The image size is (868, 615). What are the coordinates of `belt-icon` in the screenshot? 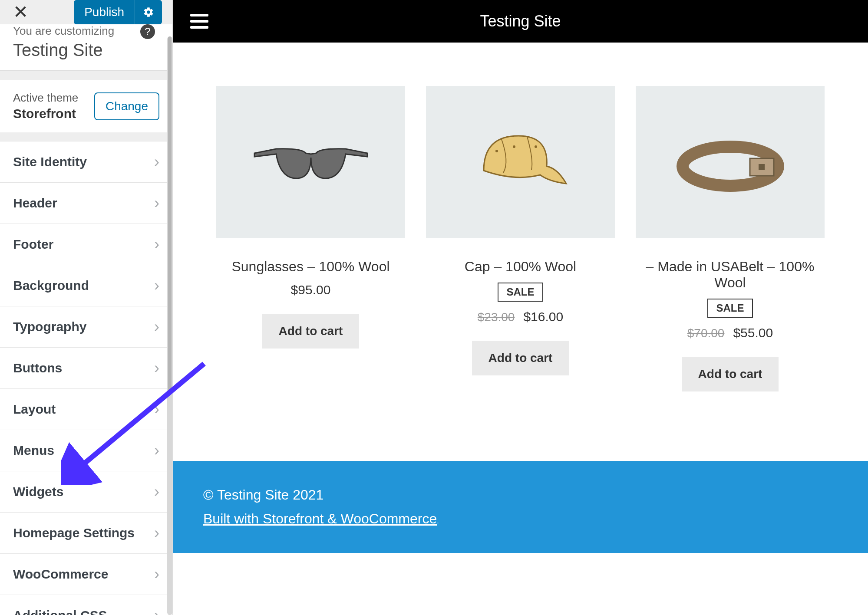 It's located at (730, 162).